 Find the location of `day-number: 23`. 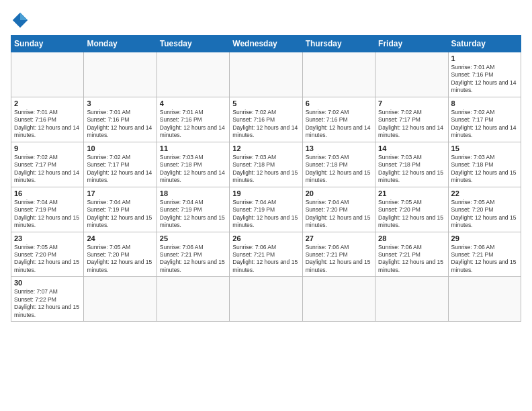

day-number: 23 is located at coordinates (47, 238).